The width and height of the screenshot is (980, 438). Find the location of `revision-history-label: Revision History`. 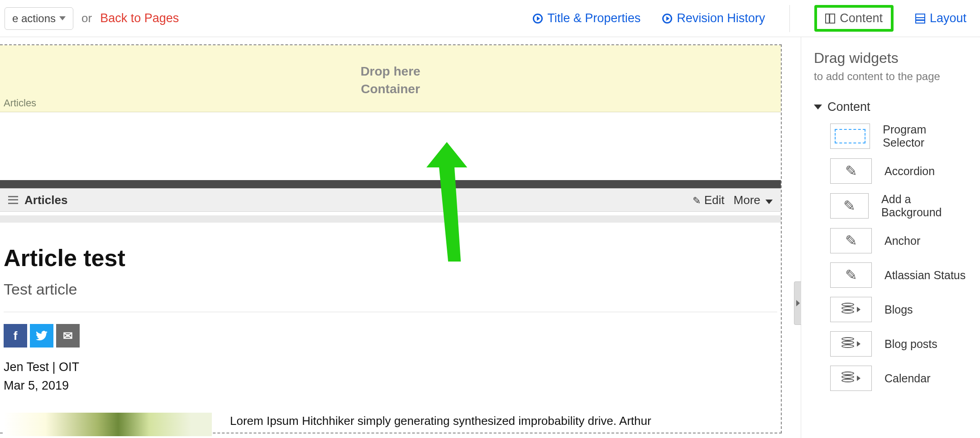

revision-history-label: Revision History is located at coordinates (721, 18).